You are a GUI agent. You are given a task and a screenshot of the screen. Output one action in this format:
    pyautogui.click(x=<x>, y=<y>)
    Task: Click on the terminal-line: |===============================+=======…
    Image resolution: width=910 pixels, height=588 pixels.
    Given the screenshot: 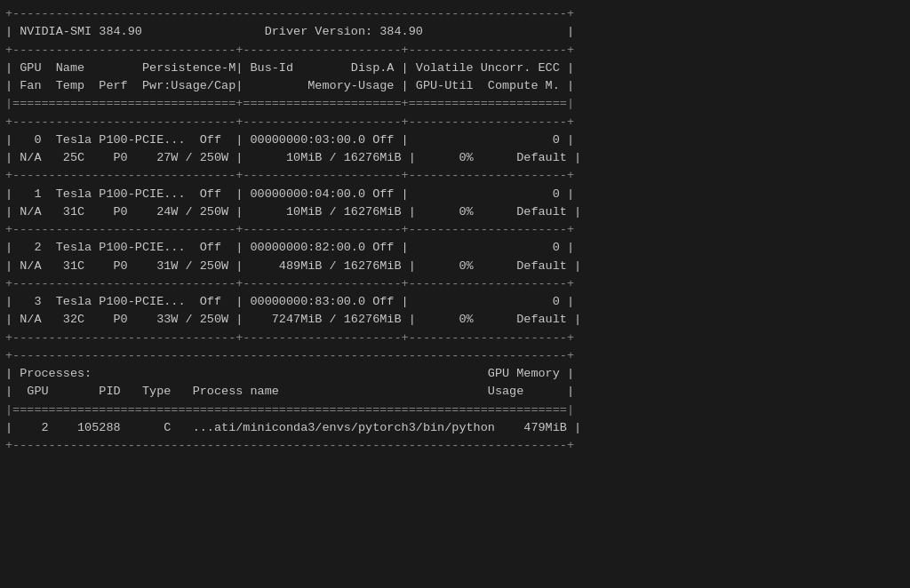 What is the action you would take?
    pyautogui.click(x=455, y=104)
    